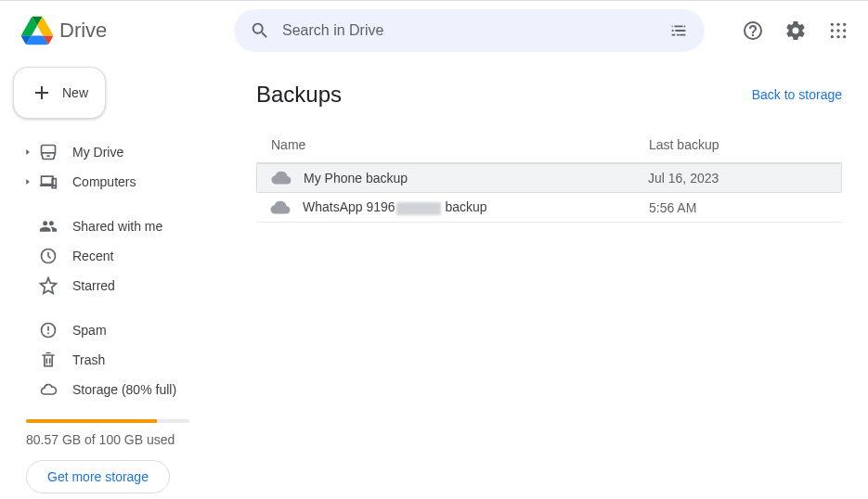 The width and height of the screenshot is (868, 499). Describe the element at coordinates (121, 360) in the screenshot. I see `sidebar-item-trash: Trash` at that location.